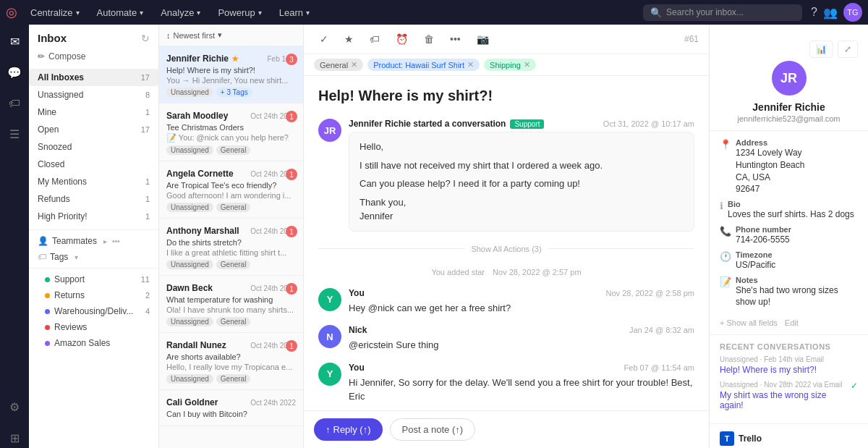  What do you see at coordinates (791, 323) in the screenshot?
I see `edit-link: Edit` at bounding box center [791, 323].